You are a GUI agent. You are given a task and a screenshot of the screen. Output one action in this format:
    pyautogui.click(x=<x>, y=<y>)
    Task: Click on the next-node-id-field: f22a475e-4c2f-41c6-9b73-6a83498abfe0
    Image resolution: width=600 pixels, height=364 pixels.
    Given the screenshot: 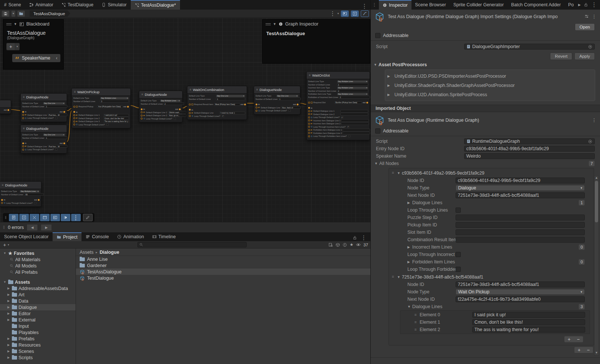 What is the action you would take?
    pyautogui.click(x=520, y=299)
    